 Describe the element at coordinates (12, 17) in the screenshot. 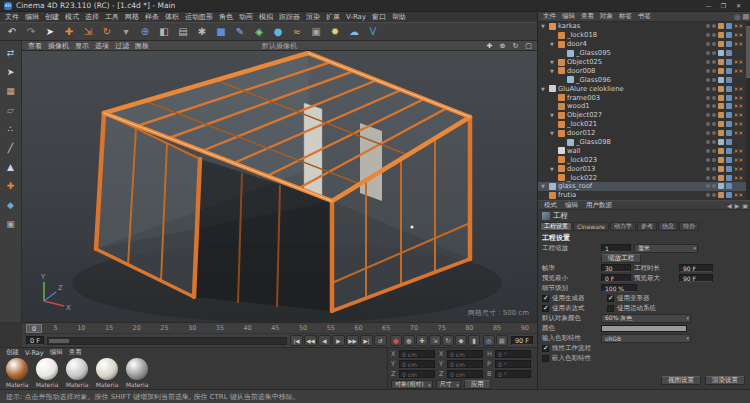

I see `menu-item: 文件` at that location.